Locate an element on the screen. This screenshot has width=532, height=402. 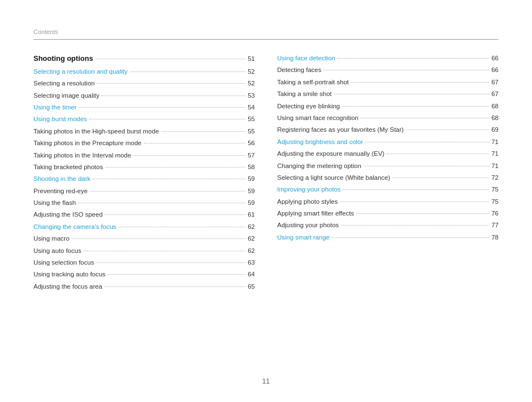
toc-label: Adjusting brightness and color is located at coordinates (320, 142).